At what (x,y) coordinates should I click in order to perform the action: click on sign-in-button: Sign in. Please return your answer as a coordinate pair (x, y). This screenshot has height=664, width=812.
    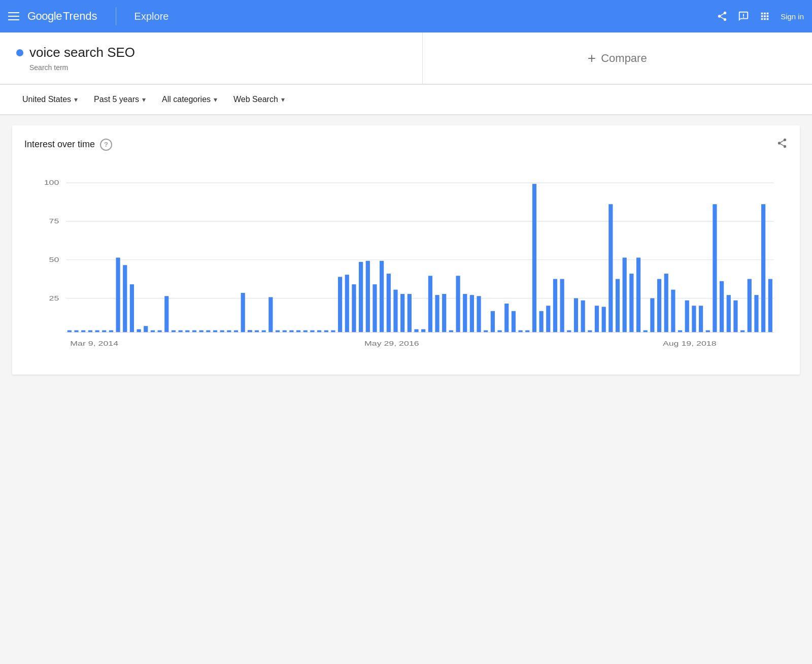
    Looking at the image, I should click on (792, 16).